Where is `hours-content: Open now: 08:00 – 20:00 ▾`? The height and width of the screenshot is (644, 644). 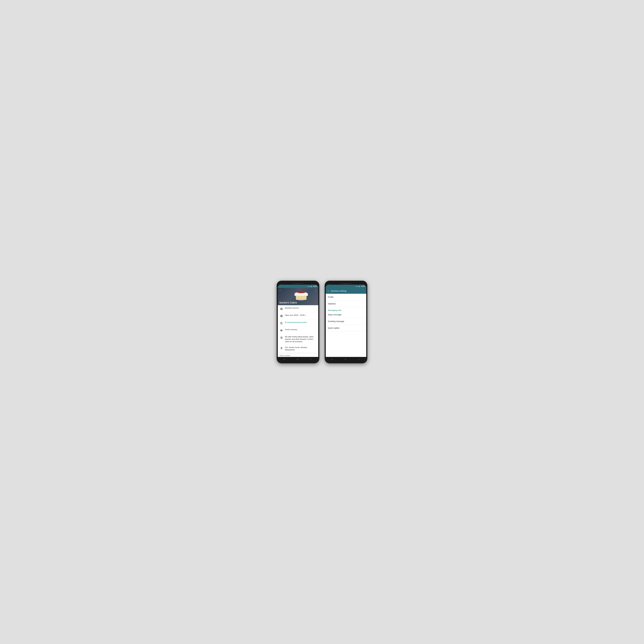
hours-content: Open now: 08:00 – 20:00 ▾ is located at coordinates (301, 315).